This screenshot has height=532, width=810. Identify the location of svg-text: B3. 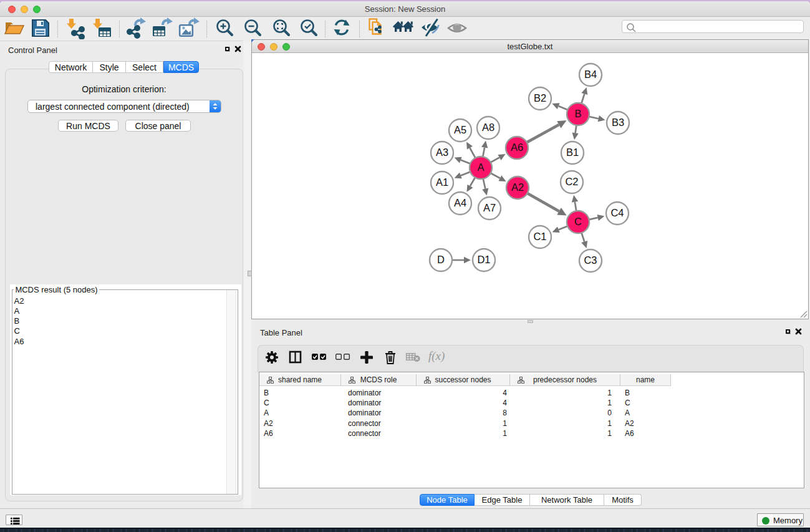
(618, 122).